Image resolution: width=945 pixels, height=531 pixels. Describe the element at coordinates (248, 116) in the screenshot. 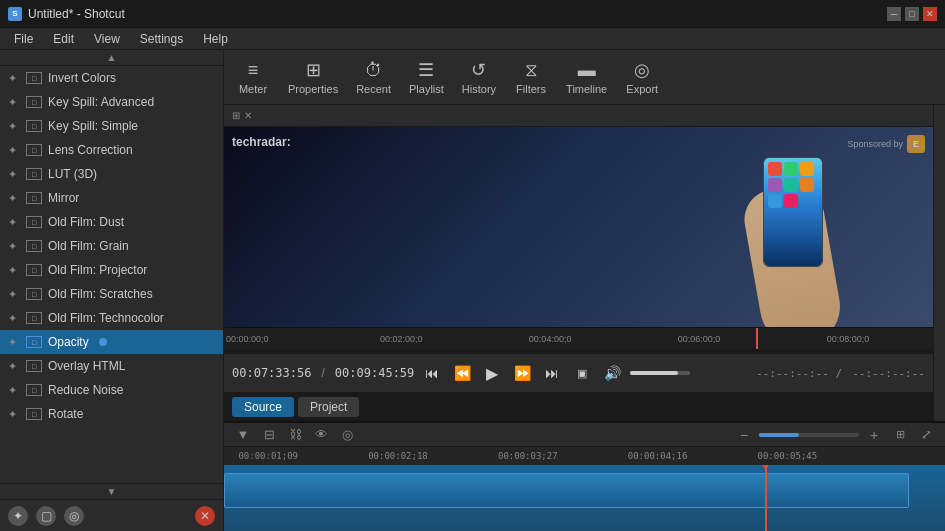

I see `preview-close-icon: ✕` at that location.